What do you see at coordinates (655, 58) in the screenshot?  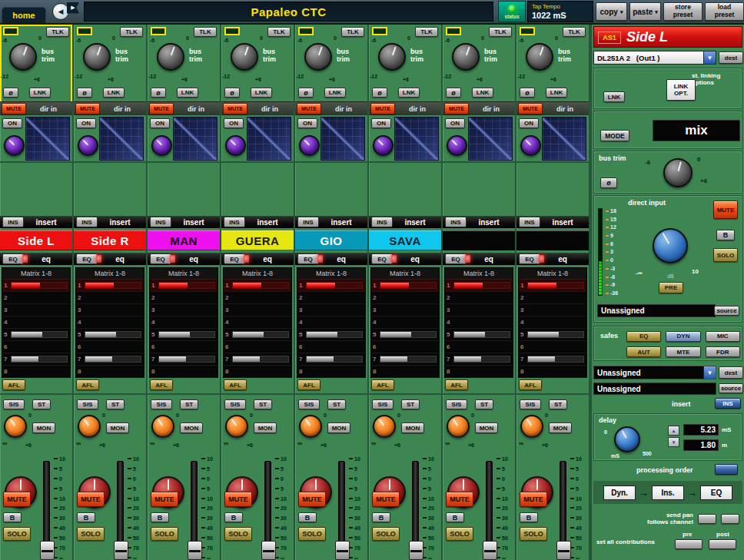 I see `output-select: DL251A 2 (Out1 ) ▼` at bounding box center [655, 58].